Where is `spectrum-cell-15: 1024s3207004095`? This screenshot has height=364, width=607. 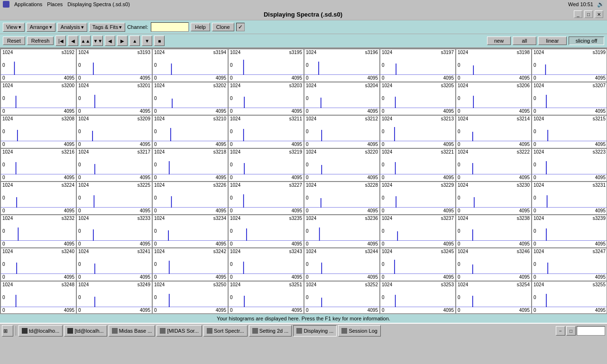
spectrum-cell-15: 1024s3207004095 is located at coordinates (569, 99).